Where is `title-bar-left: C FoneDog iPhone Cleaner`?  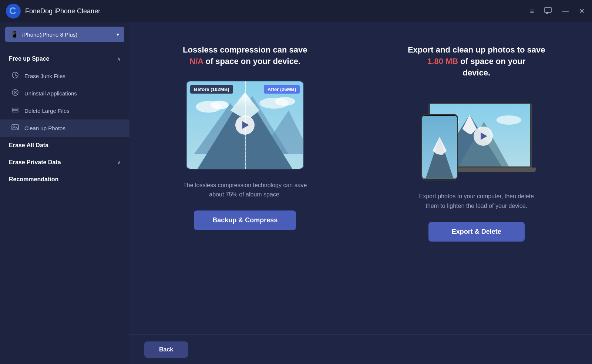 title-bar-left: C FoneDog iPhone Cleaner is located at coordinates (267, 11).